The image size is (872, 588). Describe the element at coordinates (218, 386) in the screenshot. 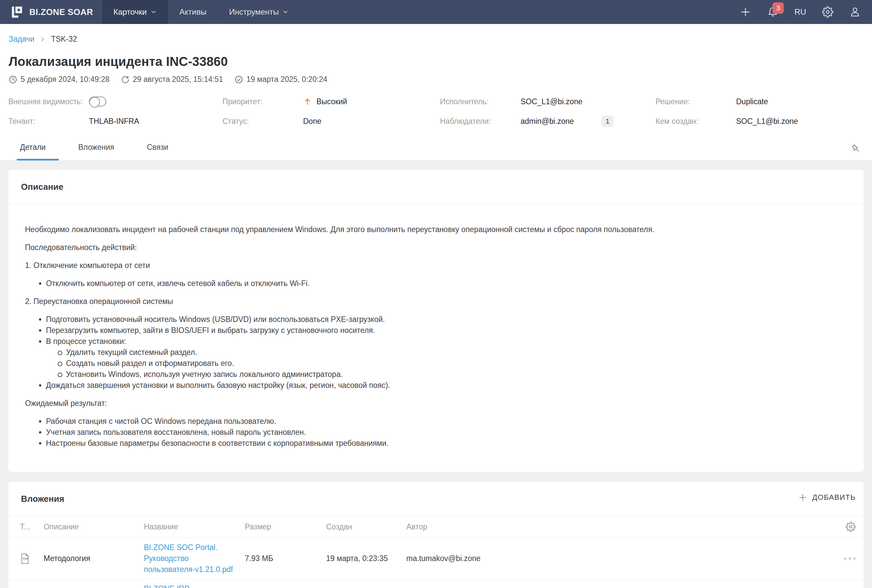

I see `list-item-text: Дождаться завершения установки и выполни…` at that location.